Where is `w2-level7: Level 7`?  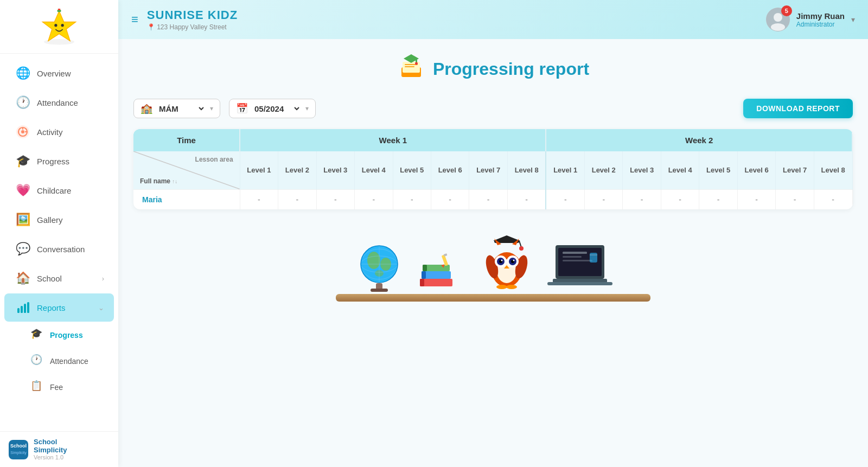 w2-level7: Level 7 is located at coordinates (795, 170).